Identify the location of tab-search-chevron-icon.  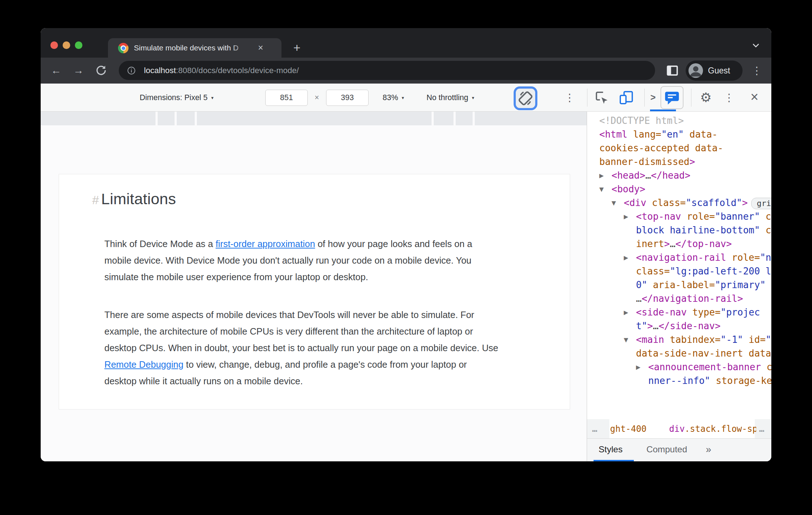
(756, 46).